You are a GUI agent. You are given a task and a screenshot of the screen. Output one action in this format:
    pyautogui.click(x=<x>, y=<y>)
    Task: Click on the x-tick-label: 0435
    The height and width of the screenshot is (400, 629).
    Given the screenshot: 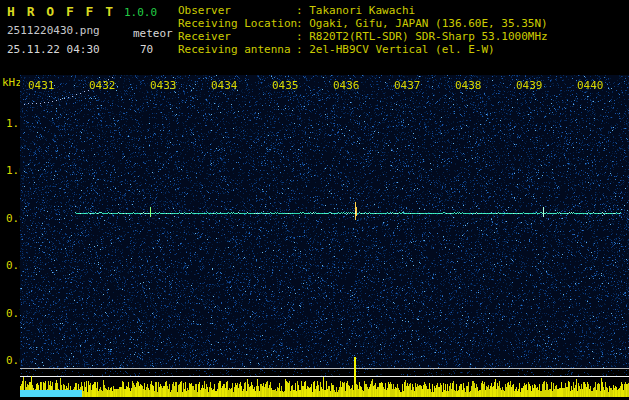 What is the action you would take?
    pyautogui.click(x=286, y=86)
    